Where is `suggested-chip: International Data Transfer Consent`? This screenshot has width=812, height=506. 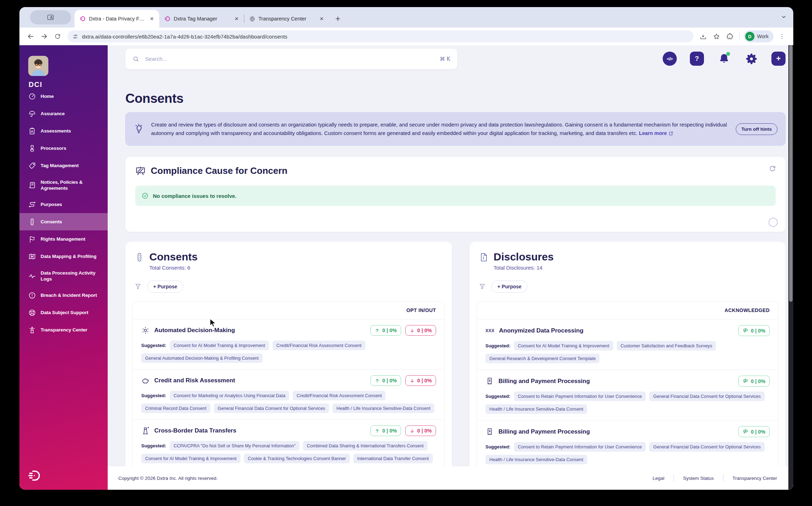
suggested-chip: International Data Transfer Consent is located at coordinates (393, 459).